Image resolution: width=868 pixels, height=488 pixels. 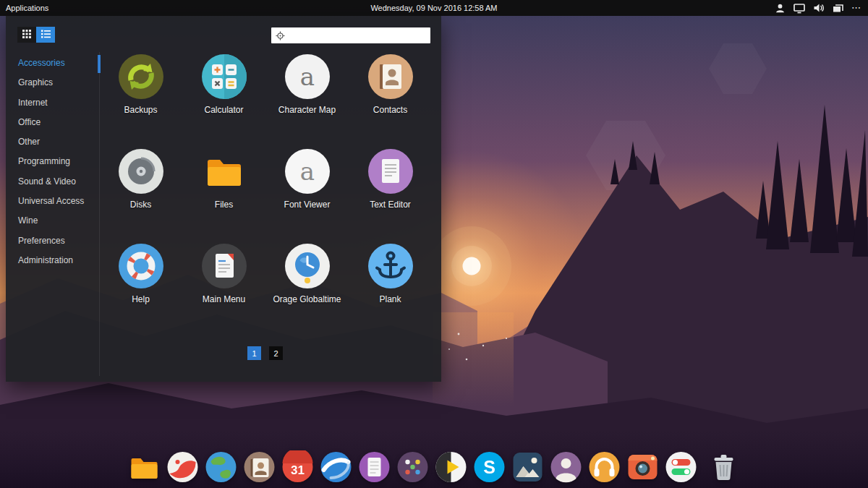 I want to click on character-map-icon: a, so click(x=307, y=77).